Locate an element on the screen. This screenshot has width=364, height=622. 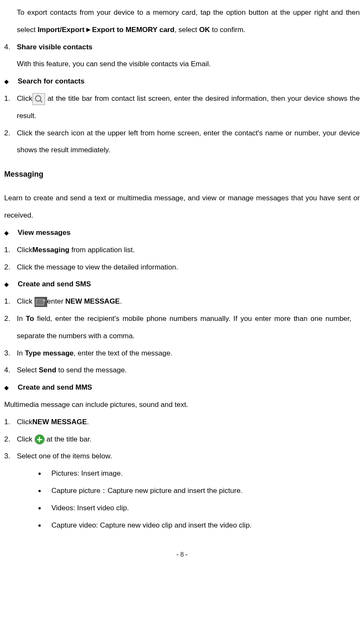
messaging-intro: Learn to create and send a text or multi… is located at coordinates (182, 207).